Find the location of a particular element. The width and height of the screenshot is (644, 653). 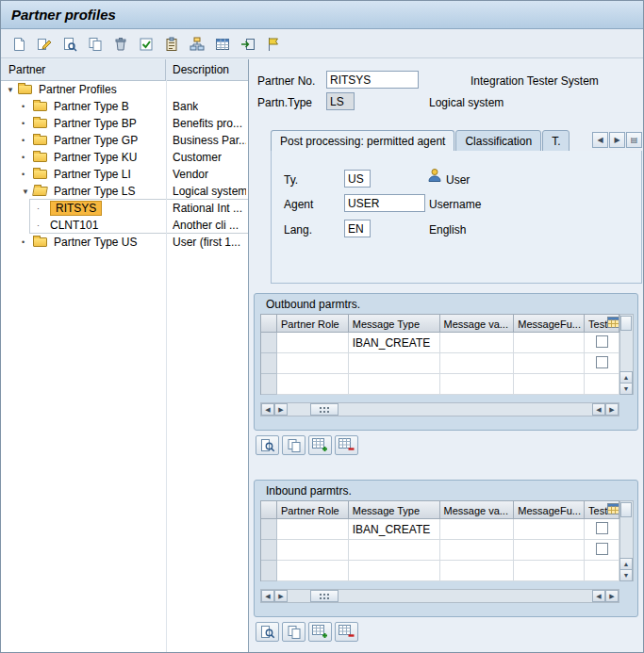

messages-icon is located at coordinates (273, 44).